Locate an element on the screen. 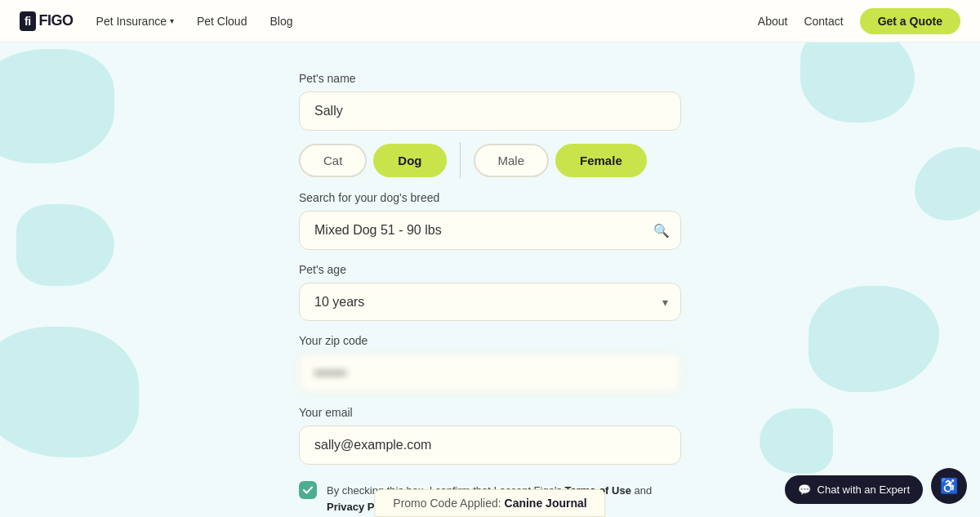 Image resolution: width=980 pixels, height=517 pixels. zip-label: Your zip code is located at coordinates (490, 341).